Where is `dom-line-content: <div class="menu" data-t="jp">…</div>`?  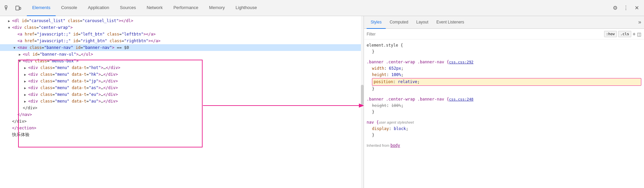 dom-line-content: <div class="menu" data-t="jp">…</div> is located at coordinates (73, 81).